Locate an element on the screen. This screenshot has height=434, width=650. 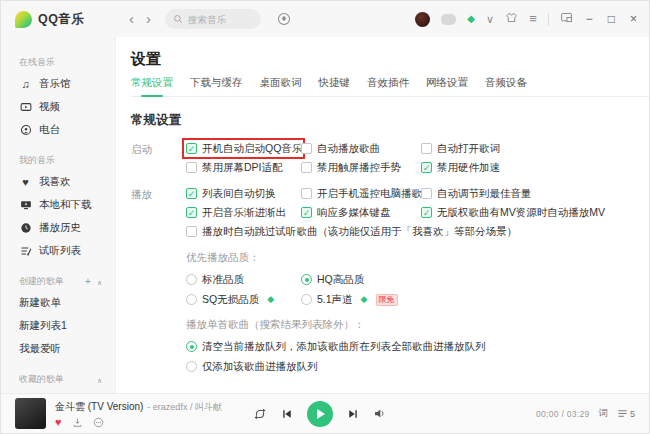
vip-diamond-button: ◆ is located at coordinates (471, 19).